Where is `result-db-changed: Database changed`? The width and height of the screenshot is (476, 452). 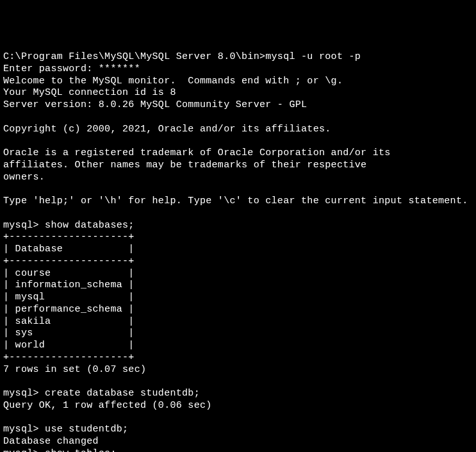 result-db-changed: Database changed is located at coordinates (51, 441).